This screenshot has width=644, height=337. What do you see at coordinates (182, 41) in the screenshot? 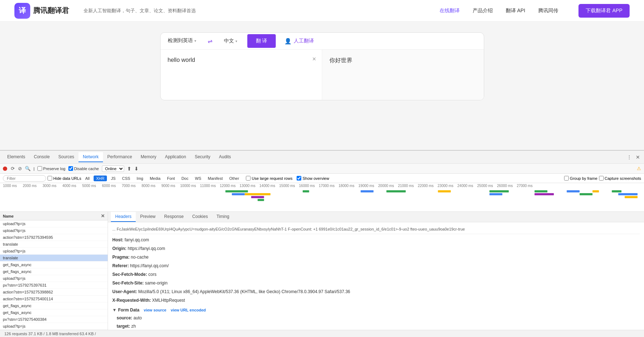
I see `source-lang-selector: 检测到英语 ▾` at bounding box center [182, 41].